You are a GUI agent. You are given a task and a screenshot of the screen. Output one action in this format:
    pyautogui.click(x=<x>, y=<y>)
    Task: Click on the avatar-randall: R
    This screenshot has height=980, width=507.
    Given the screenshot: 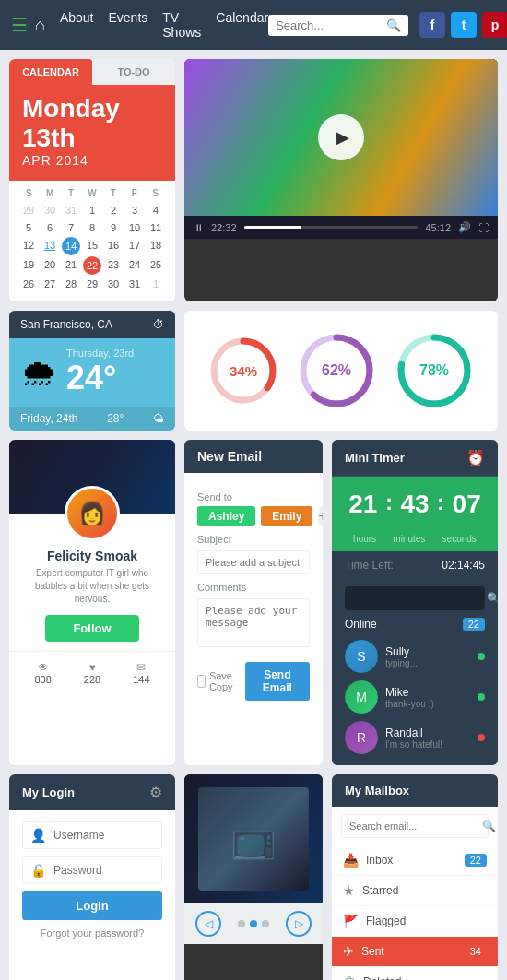 What is the action you would take?
    pyautogui.click(x=361, y=738)
    